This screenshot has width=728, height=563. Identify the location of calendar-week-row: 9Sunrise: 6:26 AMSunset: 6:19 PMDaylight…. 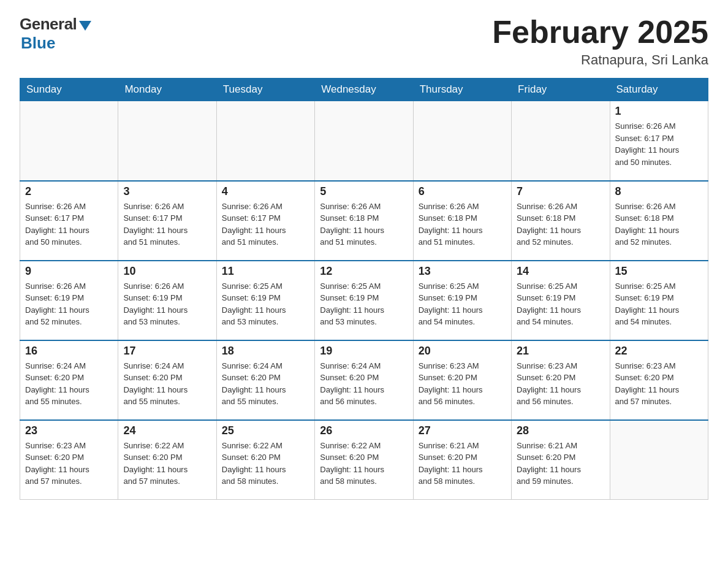
(364, 301).